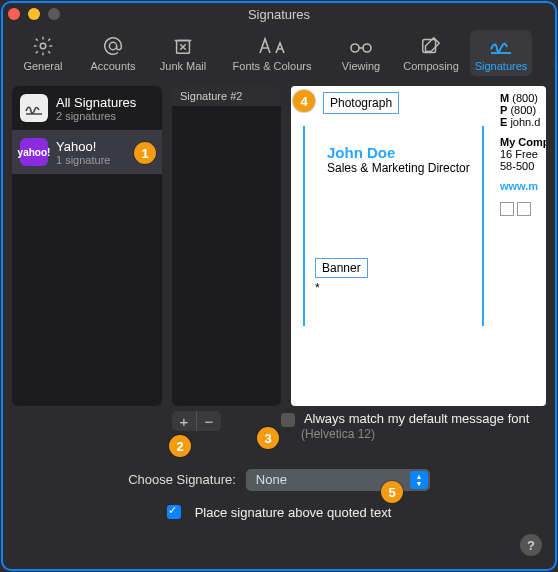 The width and height of the screenshot is (558, 572). Describe the element at coordinates (431, 53) in the screenshot. I see `tab-composing: Composing` at that location.